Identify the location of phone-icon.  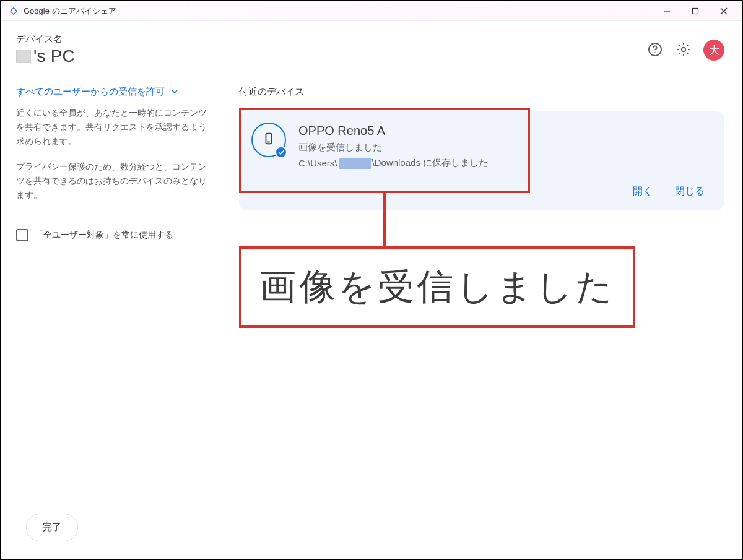
(269, 140).